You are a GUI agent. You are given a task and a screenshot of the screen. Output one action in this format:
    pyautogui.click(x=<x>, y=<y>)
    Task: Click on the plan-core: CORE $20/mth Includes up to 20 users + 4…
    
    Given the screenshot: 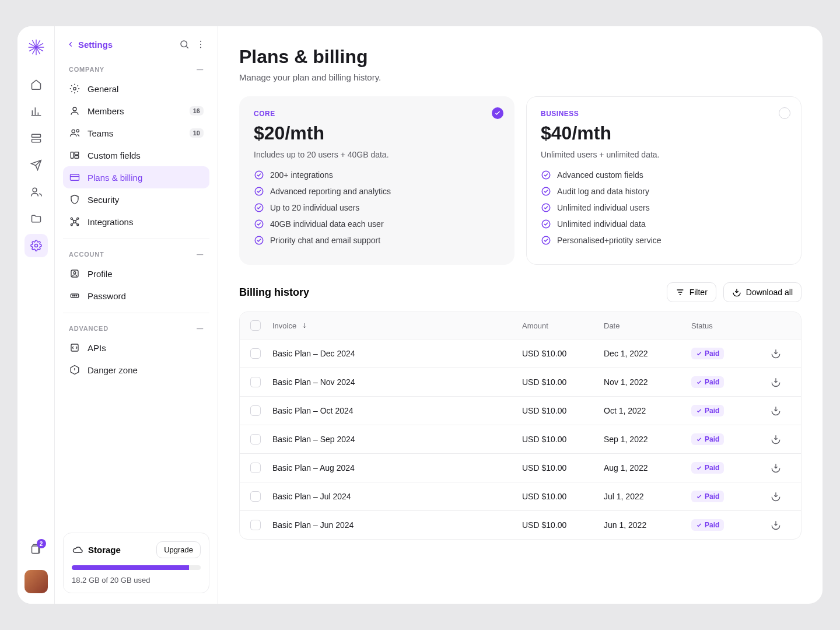 What is the action you would take?
    pyautogui.click(x=377, y=181)
    